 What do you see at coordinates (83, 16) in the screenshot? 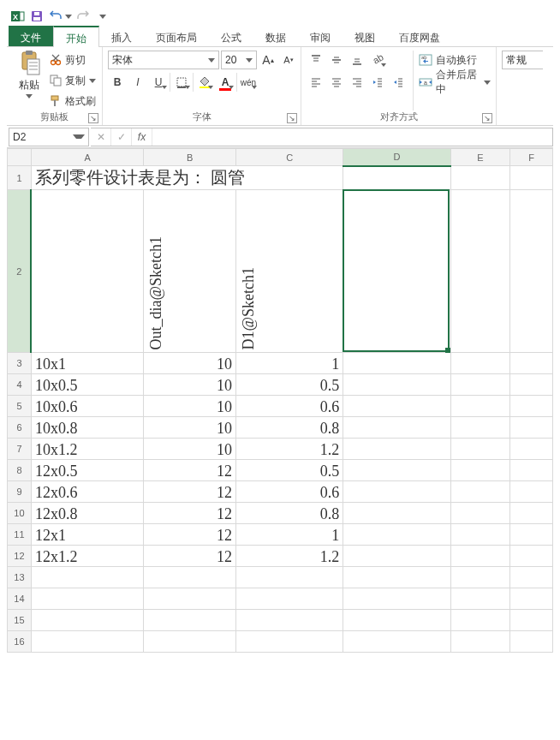
I see `redo-icon` at bounding box center [83, 16].